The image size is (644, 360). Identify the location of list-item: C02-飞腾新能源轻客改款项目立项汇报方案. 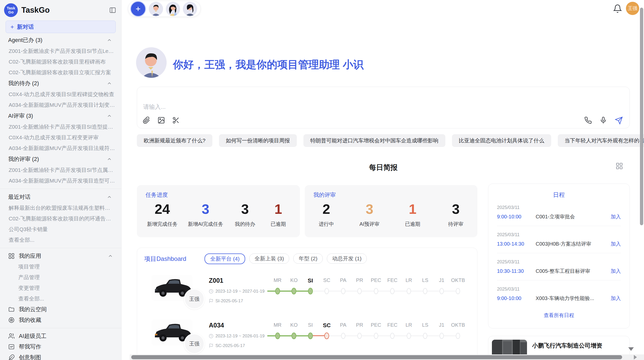
(61, 72).